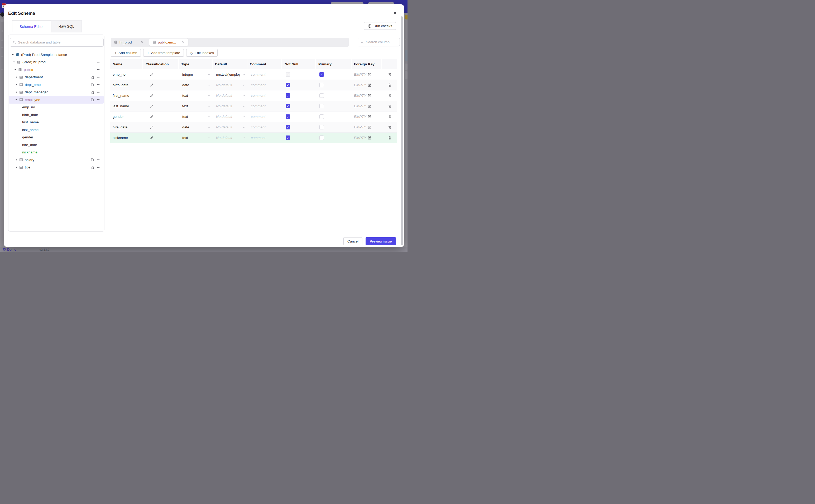  Describe the element at coordinates (56, 93) in the screenshot. I see `tree-item-dept_manager: dept_manager` at that location.